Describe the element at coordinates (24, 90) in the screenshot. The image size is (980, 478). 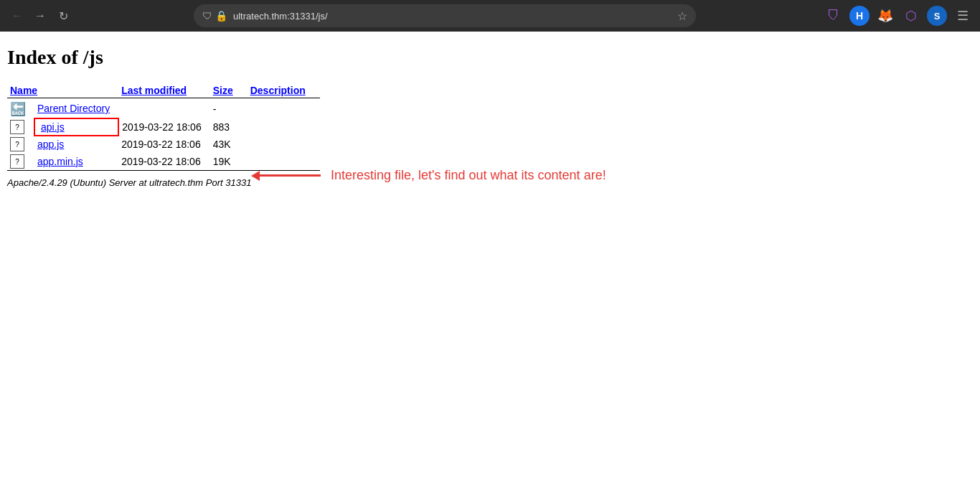
I see `sort-by-name: Name` at that location.